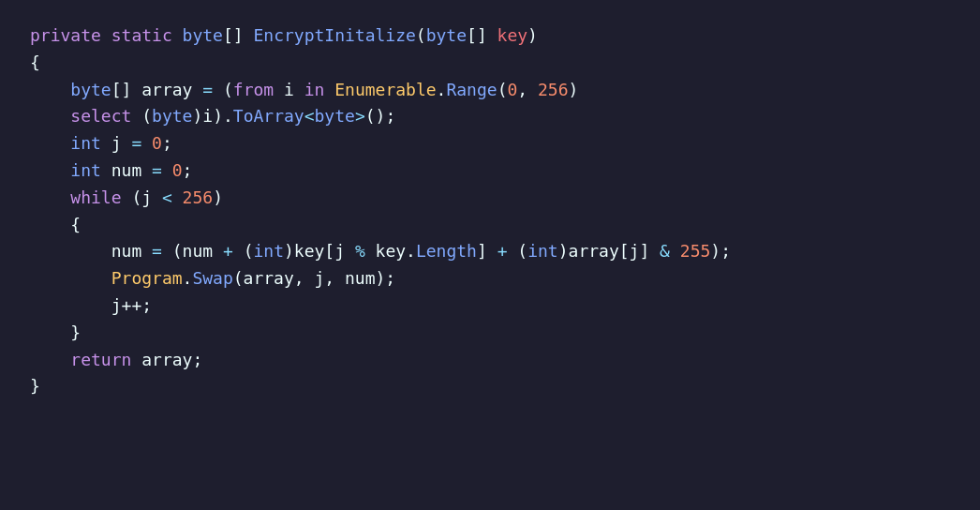 The height and width of the screenshot is (510, 980). I want to click on line-9: num = (num + (int)key[j % key.Length] + …, so click(380, 251).